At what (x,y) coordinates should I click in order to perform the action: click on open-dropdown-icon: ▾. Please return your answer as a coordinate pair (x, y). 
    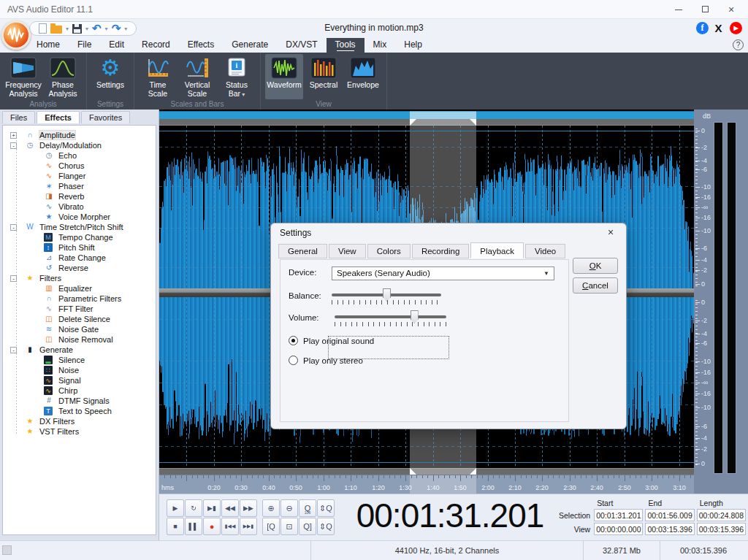
    Looking at the image, I should click on (67, 29).